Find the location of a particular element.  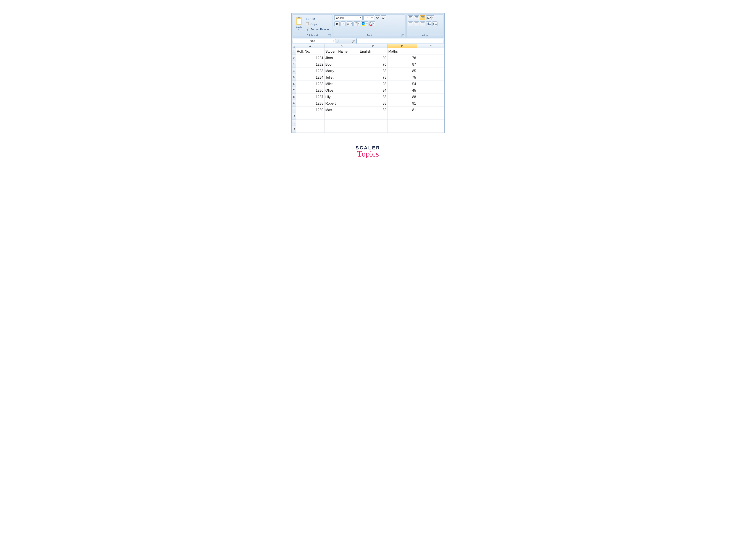

cell: Bob is located at coordinates (342, 65).